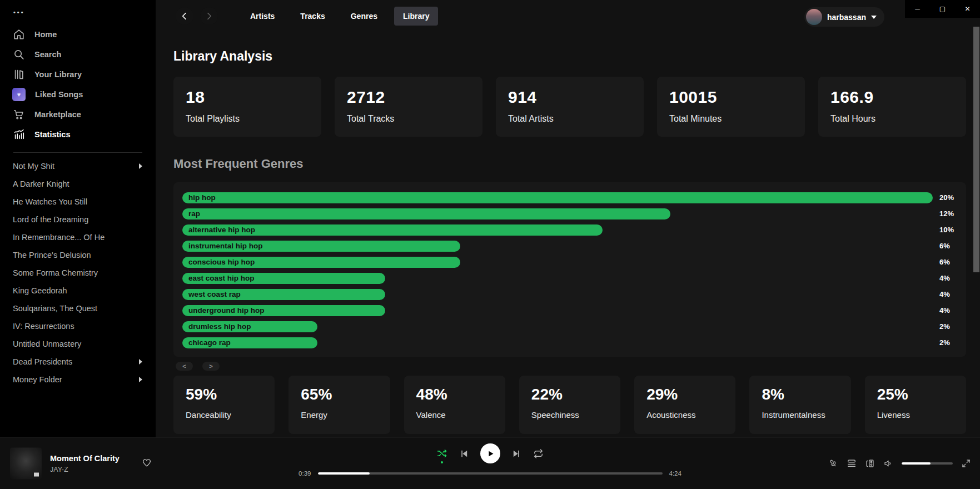 This screenshot has width=980, height=489. Describe the element at coordinates (409, 107) in the screenshot. I see `stat-card: 2712Total Tracks` at that location.